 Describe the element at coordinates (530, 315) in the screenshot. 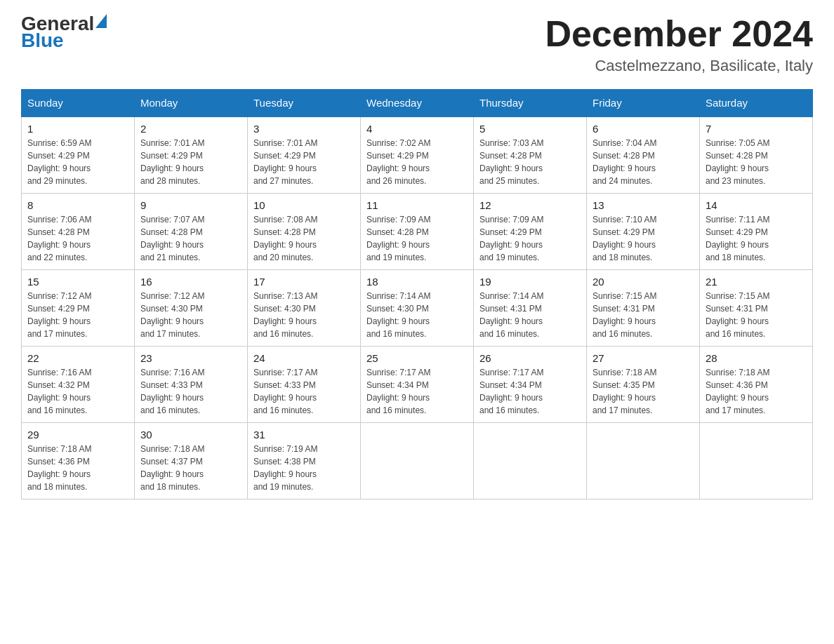

I see `day-info: Sunrise: 7:14 AM Sunset: 4:31 PM Dayligh…` at that location.